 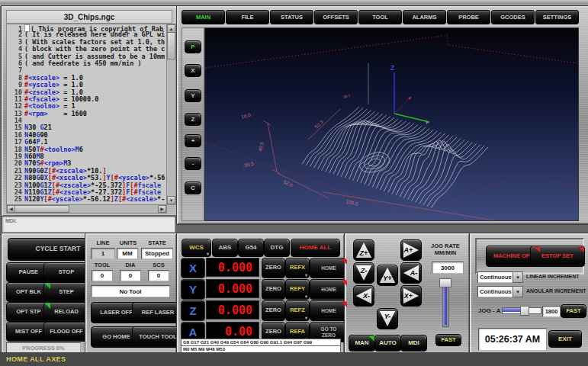 What do you see at coordinates (297, 311) in the screenshot?
I see `ref-z-button: REFZ▾` at bounding box center [297, 311].